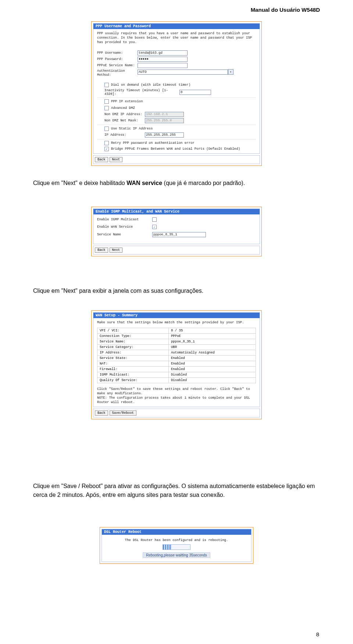 This screenshot has width=353, height=644. What do you see at coordinates (123, 108) in the screenshot?
I see `advanced-dmz-label: Advanced DMZ` at bounding box center [123, 108].